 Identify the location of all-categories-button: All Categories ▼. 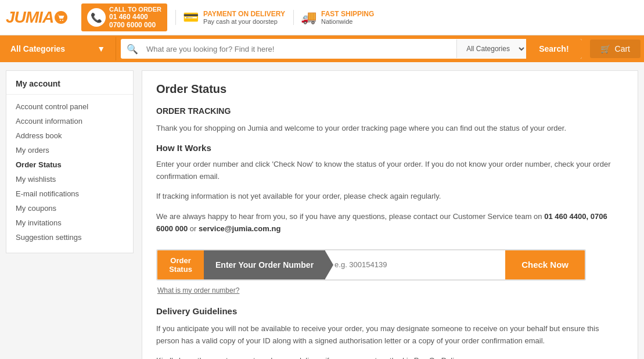
(58, 49).